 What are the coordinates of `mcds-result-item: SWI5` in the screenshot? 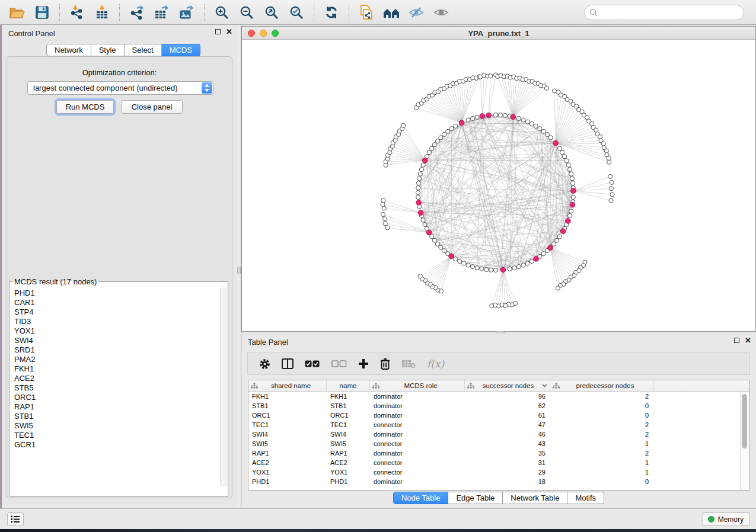 It's located at (117, 426).